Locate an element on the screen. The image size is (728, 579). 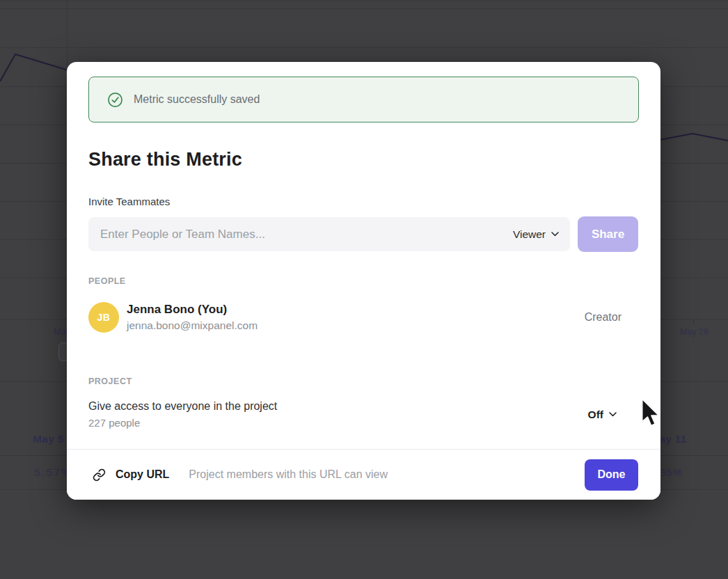
invite-people-input is located at coordinates (306, 235).